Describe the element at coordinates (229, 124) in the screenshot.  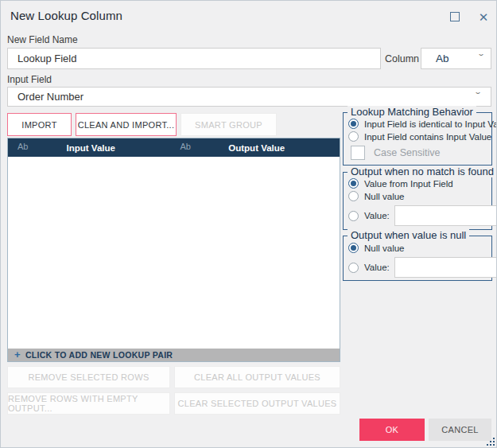
I see `smart-group-button: SMART GROUP` at that location.